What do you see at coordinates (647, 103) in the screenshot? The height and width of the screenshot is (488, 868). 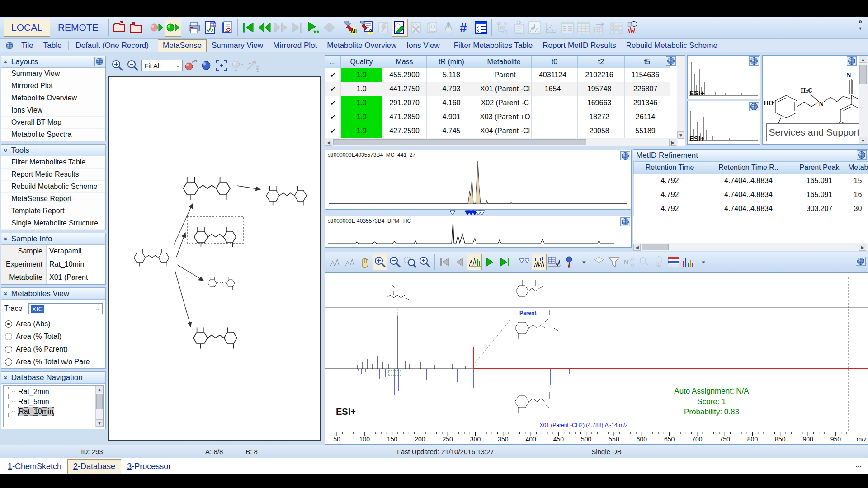 I see `t5-cell: 291346` at bounding box center [647, 103].